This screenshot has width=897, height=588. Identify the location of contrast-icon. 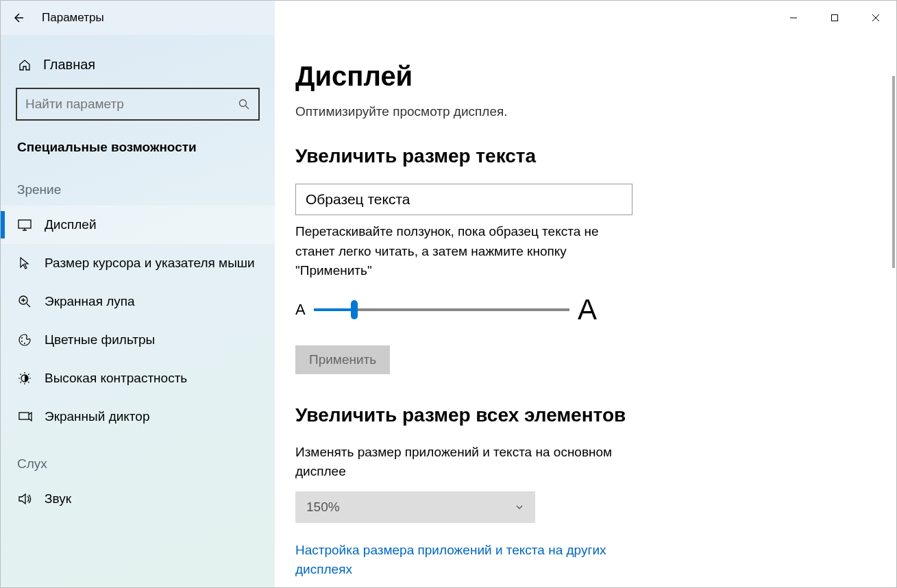
(25, 378).